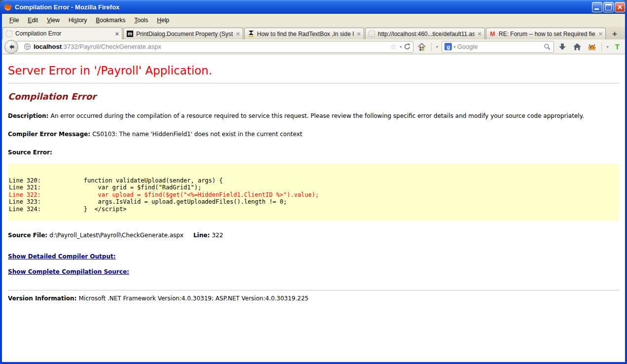  What do you see at coordinates (111, 20) in the screenshot?
I see `menu-bookmarks: Bookmarks` at bounding box center [111, 20].